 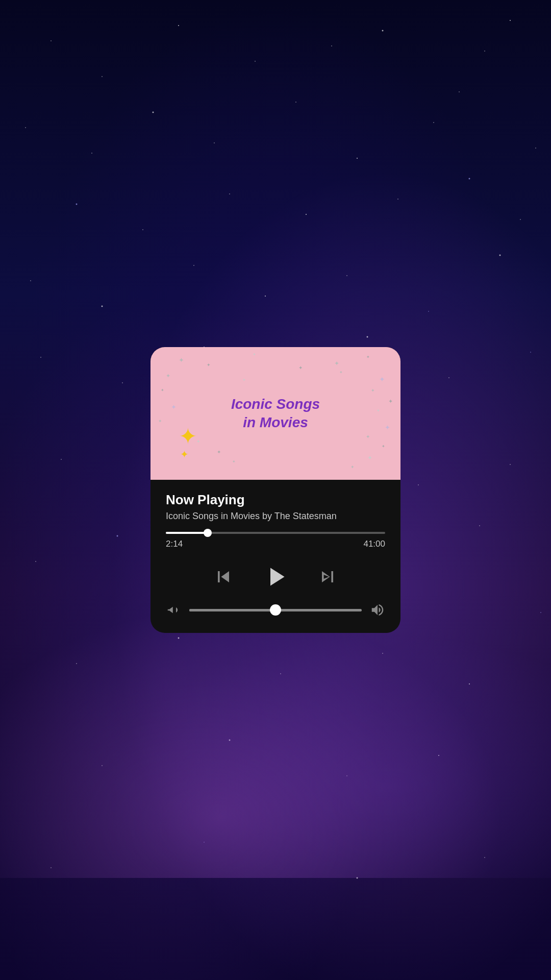 I want to click on volume-high-icon, so click(x=378, y=610).